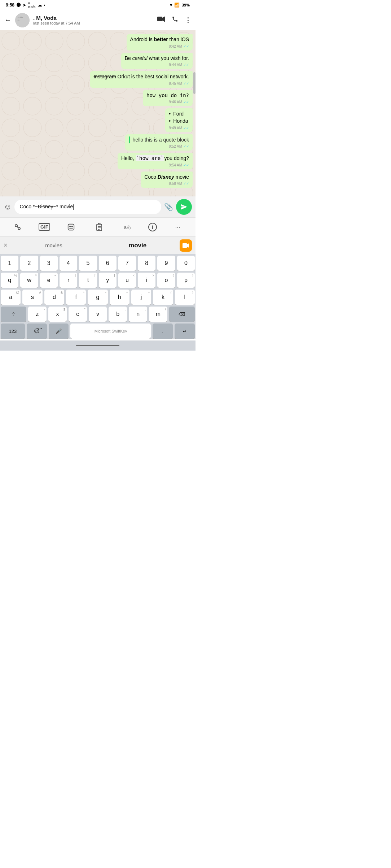 This screenshot has height=868, width=391. I want to click on suggestion-item-movie: movie, so click(138, 246).